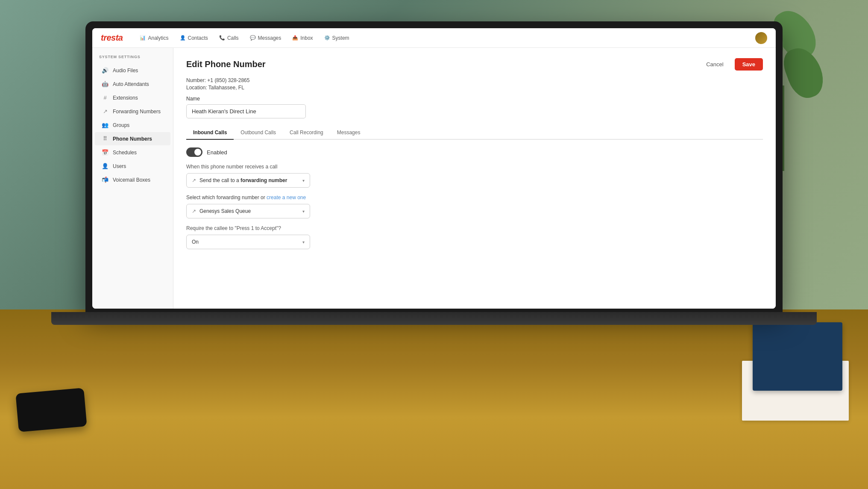  I want to click on forwarding-dropdown-text: Genesys Sales Queue, so click(225, 211).